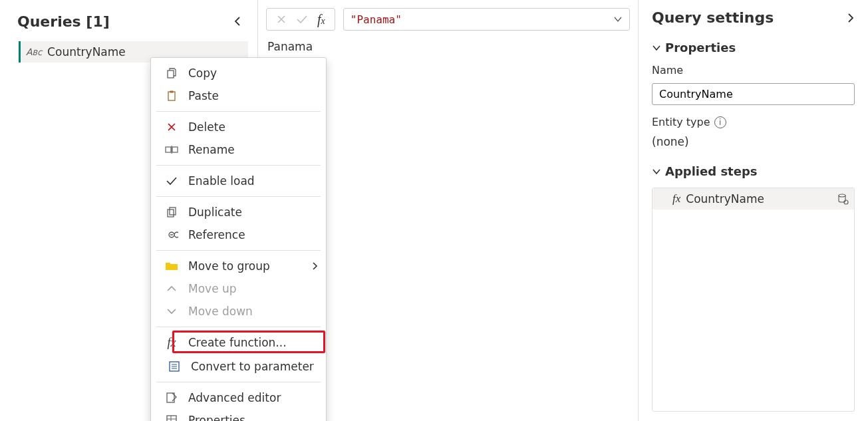  What do you see at coordinates (238, 127) in the screenshot?
I see `menu-delete: Delete` at bounding box center [238, 127].